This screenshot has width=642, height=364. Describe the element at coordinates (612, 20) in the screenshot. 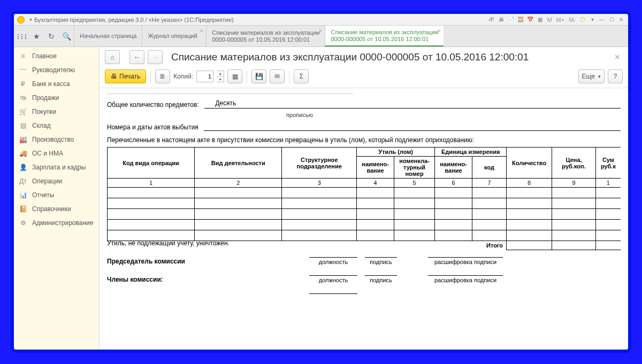

I see `maximize-icon: ☐` at that location.